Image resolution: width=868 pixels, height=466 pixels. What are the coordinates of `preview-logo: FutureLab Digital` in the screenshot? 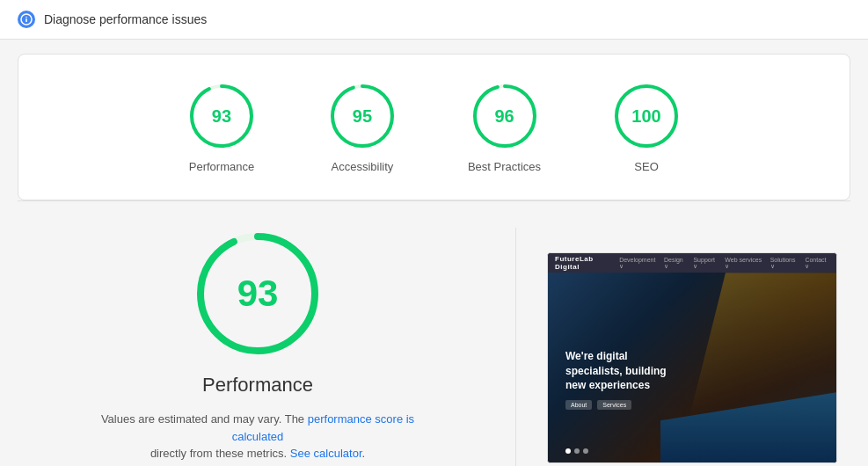 It's located at (584, 263).